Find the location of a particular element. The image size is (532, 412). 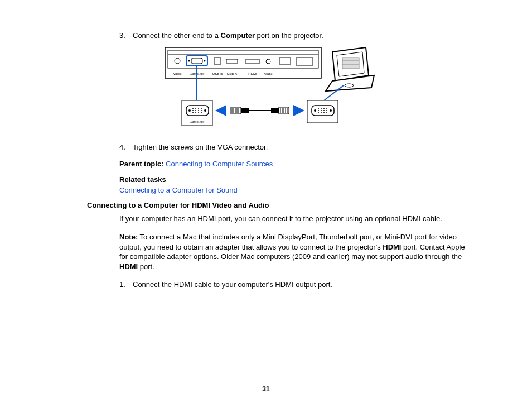

step-3-number: 3. is located at coordinates (126, 36).